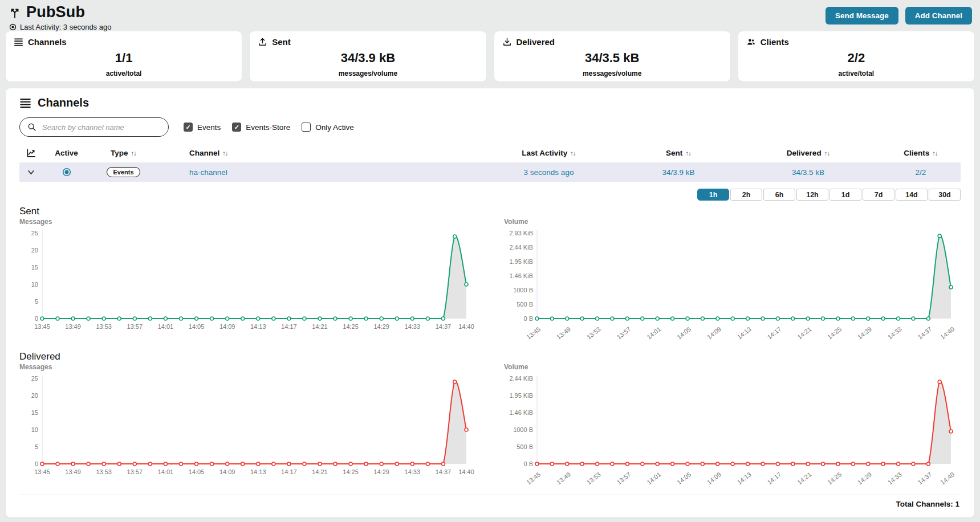 This screenshot has width=980, height=522. Describe the element at coordinates (678, 172) in the screenshot. I see `cell-sent: 34/3.9 kB` at that location.